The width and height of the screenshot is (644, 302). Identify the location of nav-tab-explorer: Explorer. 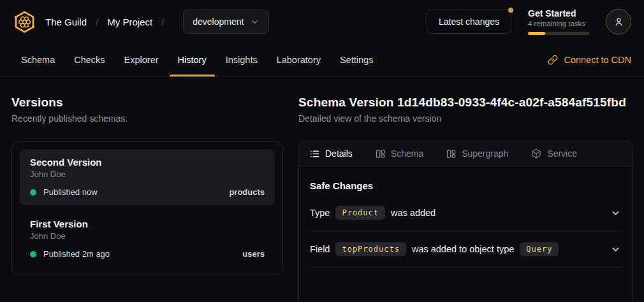
(142, 60).